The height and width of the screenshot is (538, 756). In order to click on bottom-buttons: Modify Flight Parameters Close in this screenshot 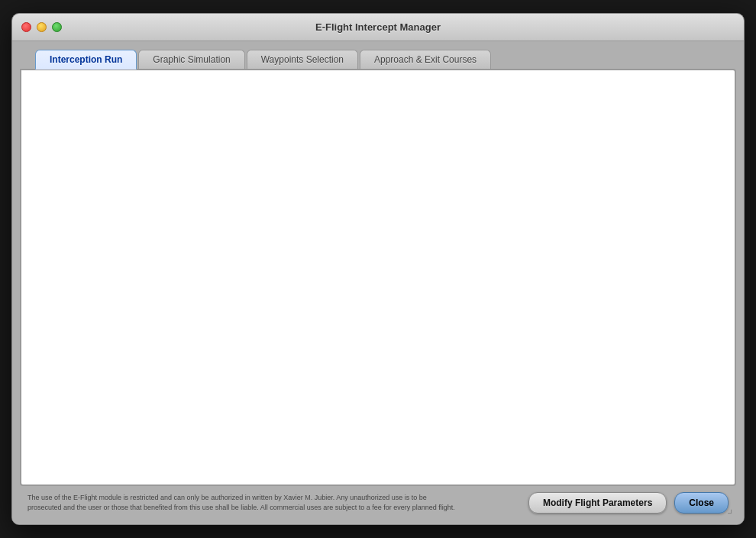, I will do `click(628, 503)`.